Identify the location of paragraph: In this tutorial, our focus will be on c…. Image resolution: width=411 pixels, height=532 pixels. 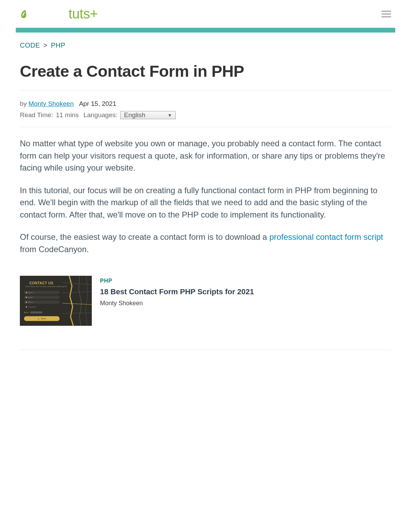
(206, 203).